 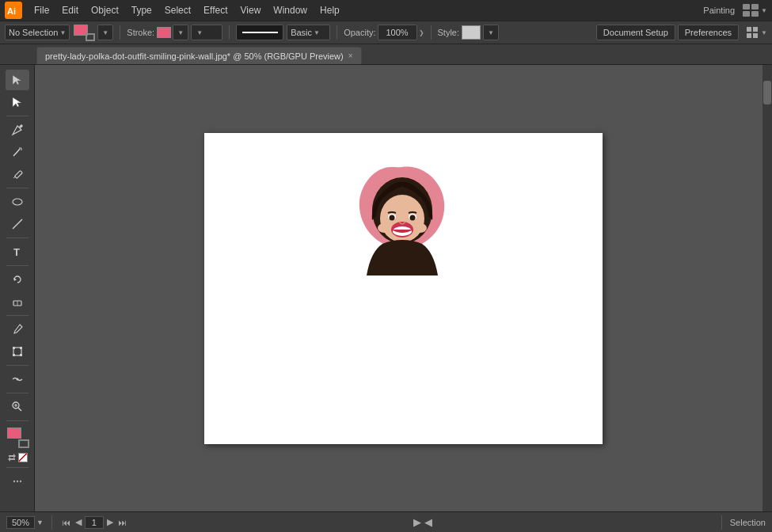 What do you see at coordinates (17, 80) in the screenshot?
I see `selection-tool-button` at bounding box center [17, 80].